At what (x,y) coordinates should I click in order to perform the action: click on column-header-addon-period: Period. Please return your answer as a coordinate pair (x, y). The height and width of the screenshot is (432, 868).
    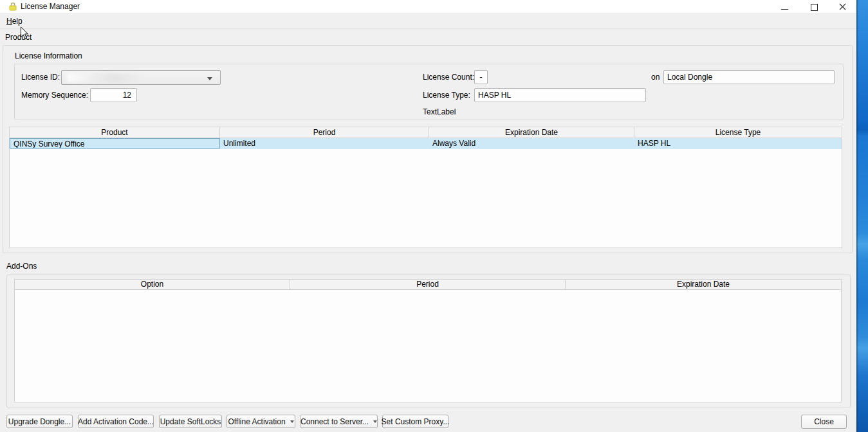
    Looking at the image, I should click on (428, 284).